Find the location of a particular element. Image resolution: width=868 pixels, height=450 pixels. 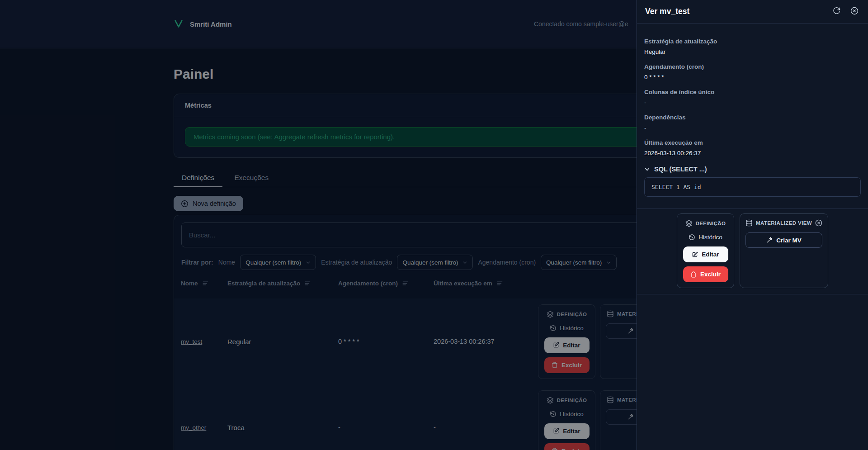

history-link: Histórico is located at coordinates (705, 237).